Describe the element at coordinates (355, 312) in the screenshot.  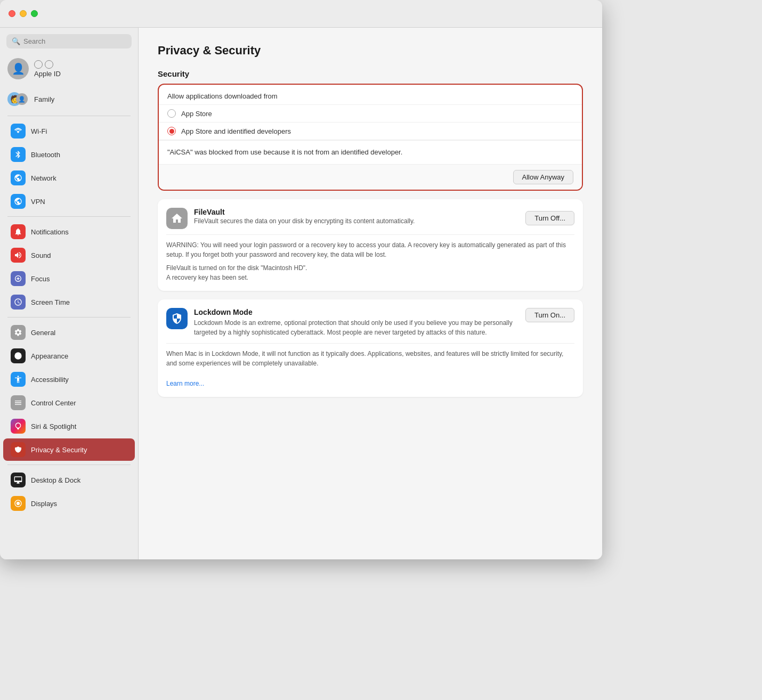
I see `lockdown-title: Lockdown Mode` at that location.